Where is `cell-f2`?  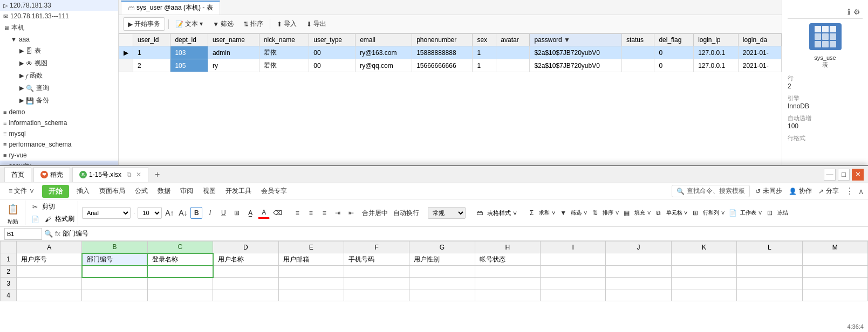
cell-f2 is located at coordinates (377, 272).